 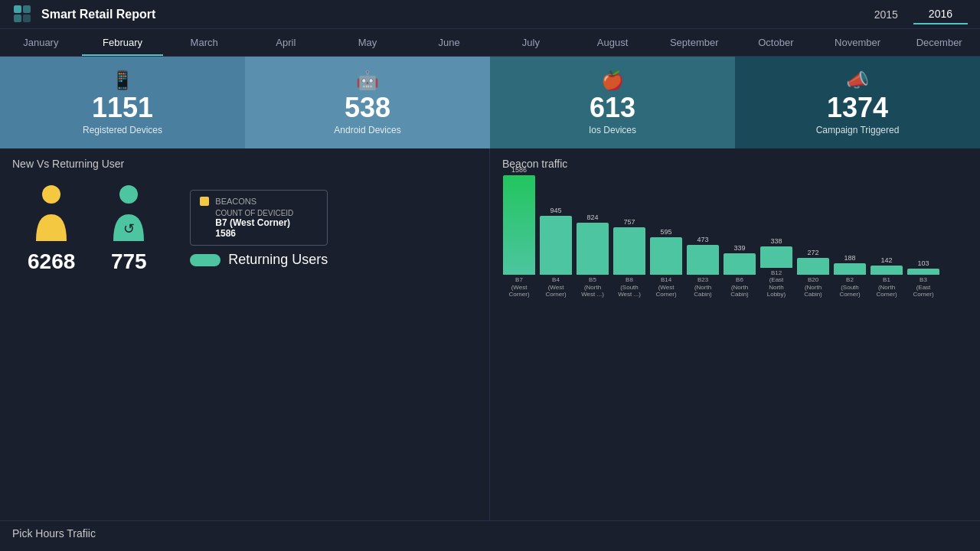 What do you see at coordinates (98, 15) in the screenshot?
I see `app-title: Smart Retail Report` at bounding box center [98, 15].